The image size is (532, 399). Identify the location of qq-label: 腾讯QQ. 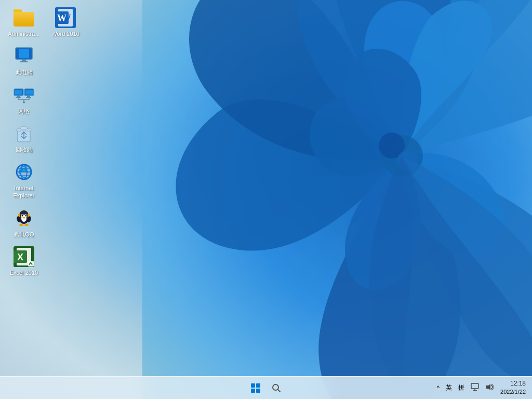
(24, 234).